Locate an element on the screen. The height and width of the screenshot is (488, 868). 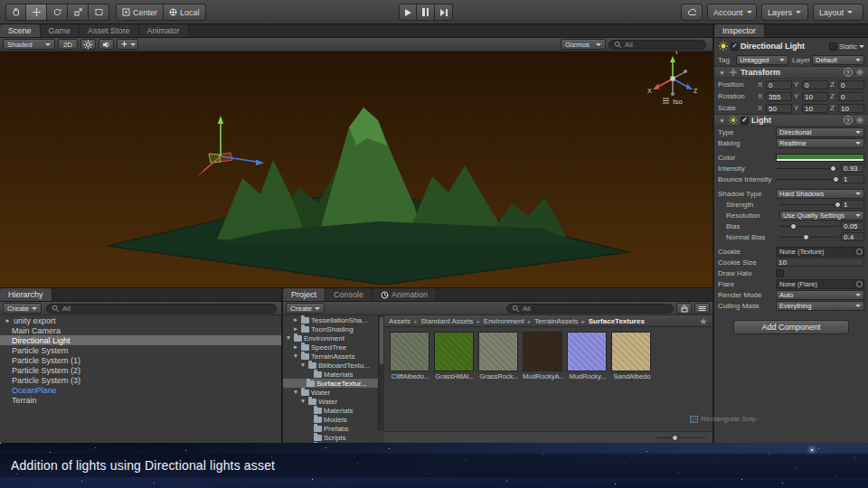
rotate-tool-button is located at coordinates (58, 13).